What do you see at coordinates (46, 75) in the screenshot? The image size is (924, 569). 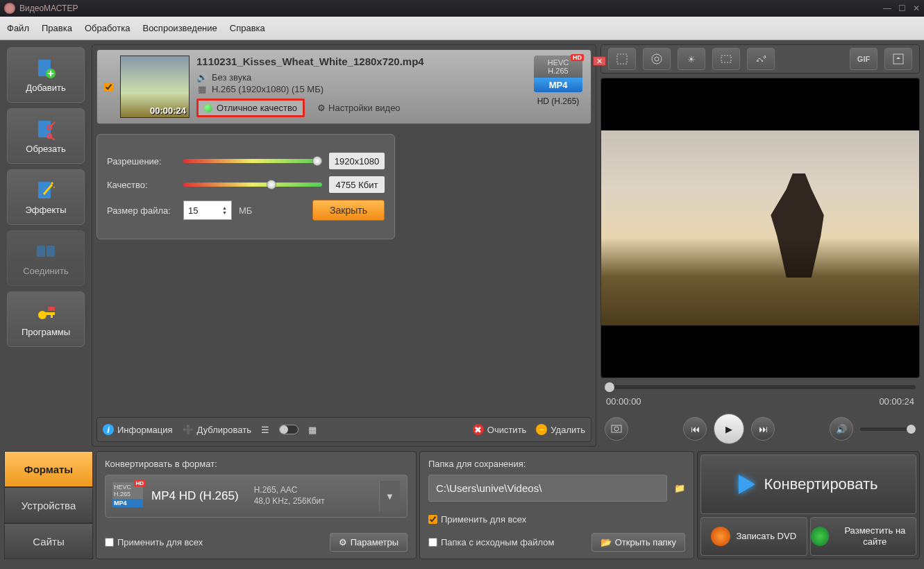 I see `add-button: Добавить` at bounding box center [46, 75].